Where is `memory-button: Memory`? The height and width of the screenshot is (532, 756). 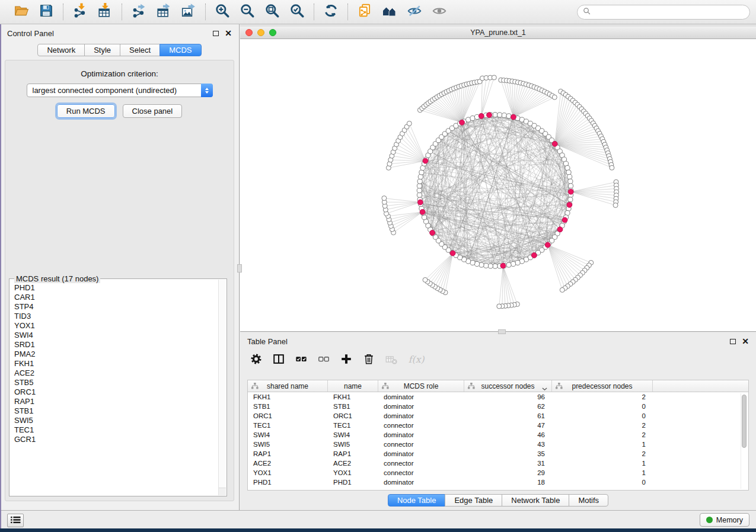
memory-button: Memory is located at coordinates (725, 520).